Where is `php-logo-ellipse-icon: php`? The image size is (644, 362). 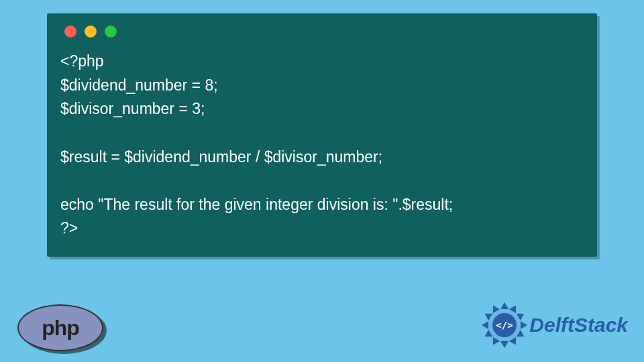 php-logo-ellipse-icon: php is located at coordinates (60, 328).